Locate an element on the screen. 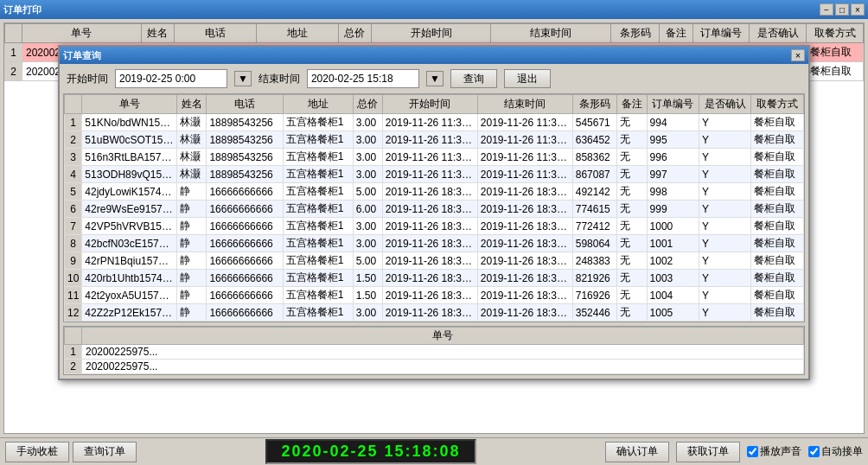 Image resolution: width=868 pixels, height=465 pixels. confirm-order-button: 确认订单 is located at coordinates (637, 452).